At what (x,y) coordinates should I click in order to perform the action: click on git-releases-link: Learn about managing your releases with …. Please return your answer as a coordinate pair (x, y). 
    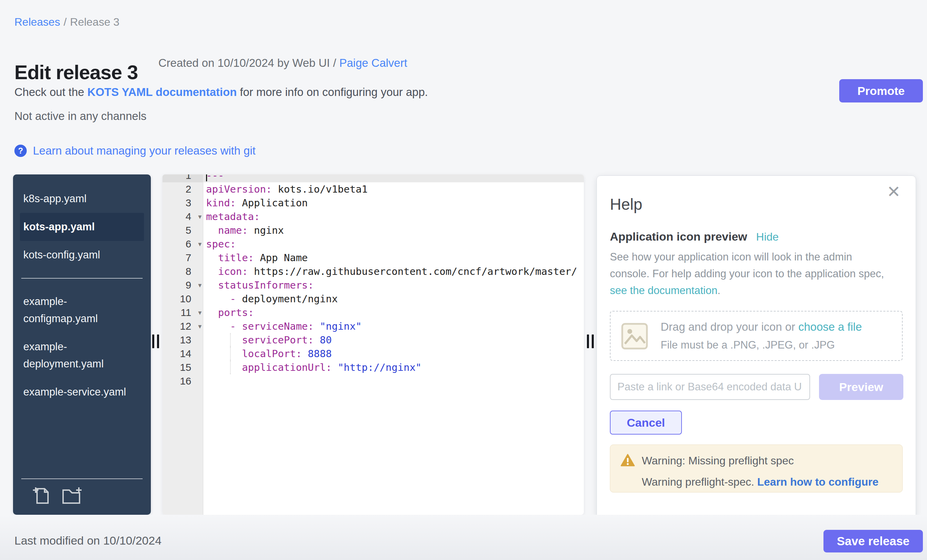
    Looking at the image, I should click on (144, 151).